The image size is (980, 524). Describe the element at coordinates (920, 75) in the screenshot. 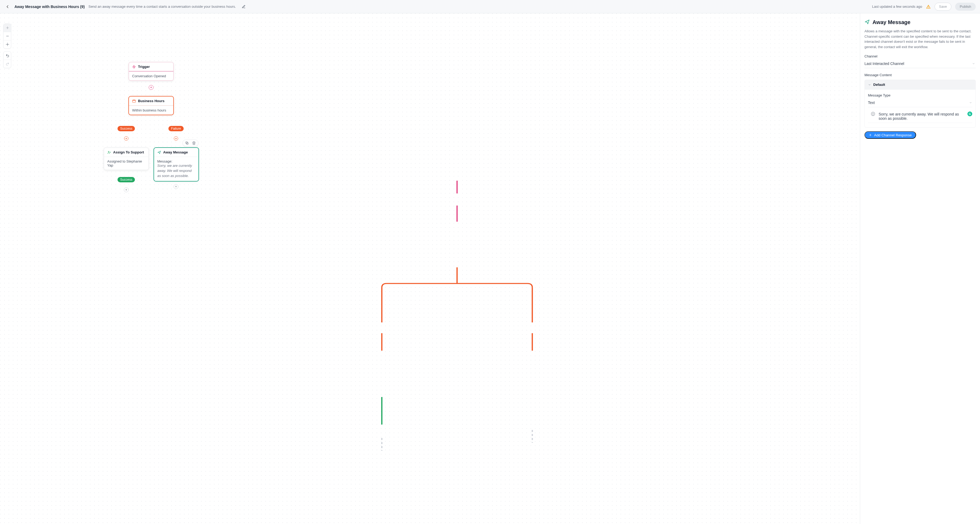

I see `message-content-label: Message Content` at that location.